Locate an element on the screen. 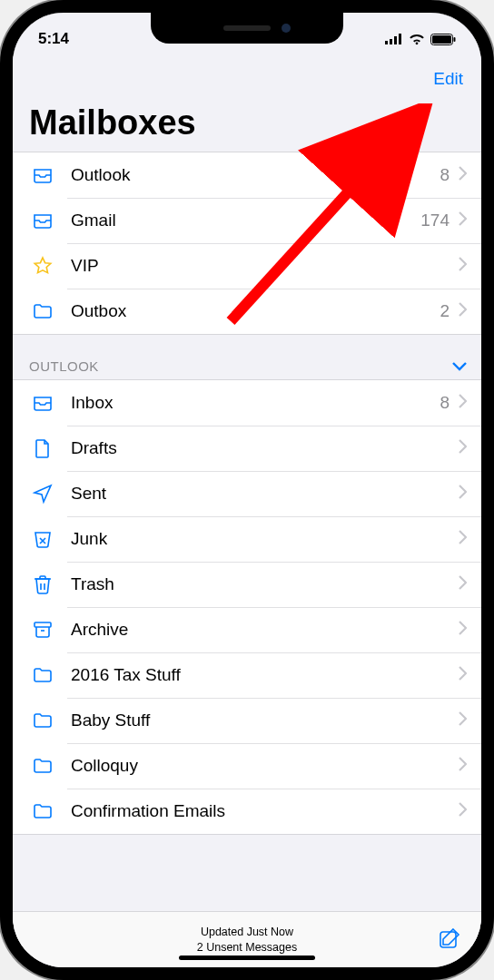 The image size is (494, 980). status-right is located at coordinates (420, 40).